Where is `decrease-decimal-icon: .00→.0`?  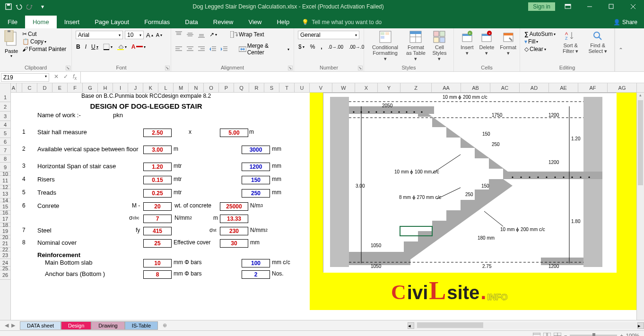
decrease-decimal-icon: .00→.0 is located at coordinates (357, 47).